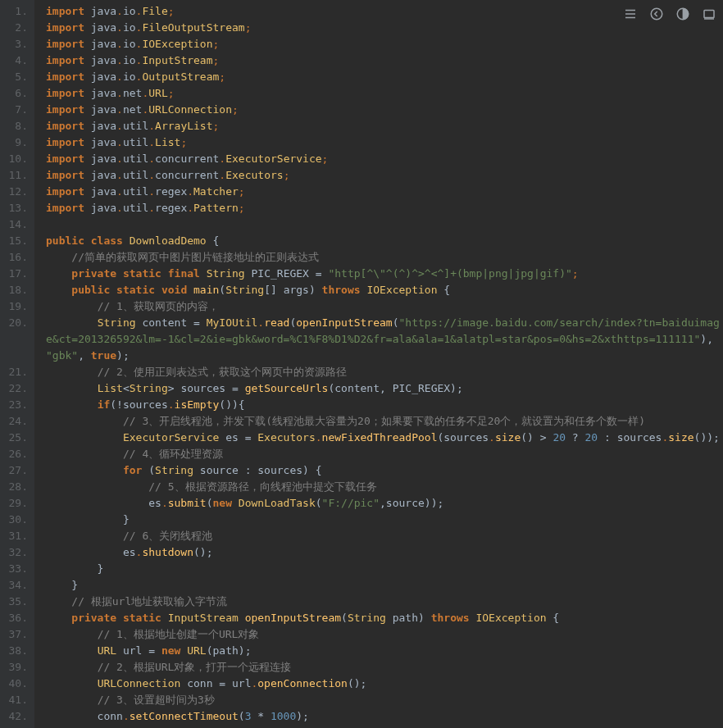 This screenshot has width=723, height=728. I want to click on code-line: // 4、循环处理资源, so click(384, 454).